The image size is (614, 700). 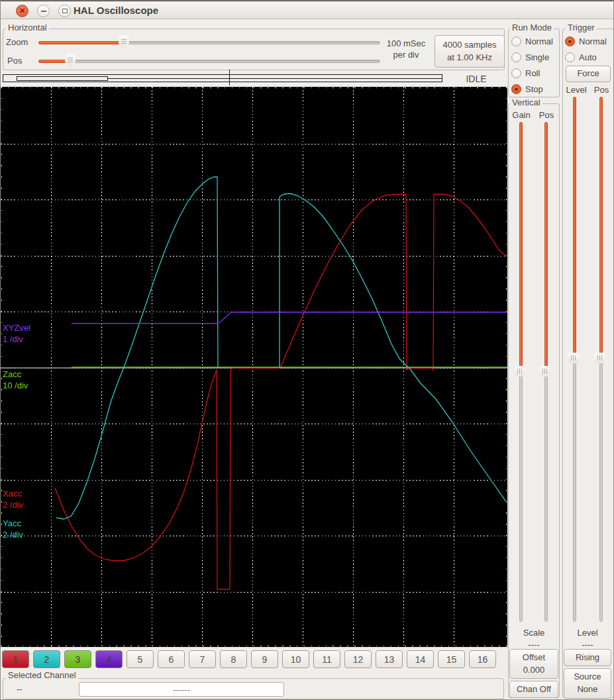 What do you see at coordinates (140, 659) in the screenshot?
I see `channel-button-5: 5` at bounding box center [140, 659].